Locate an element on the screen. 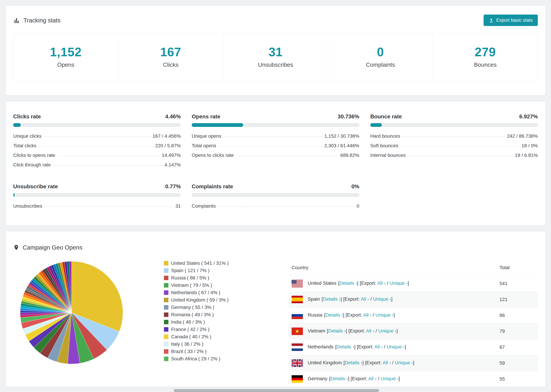  country-name: Vietnam is located at coordinates (316, 331).